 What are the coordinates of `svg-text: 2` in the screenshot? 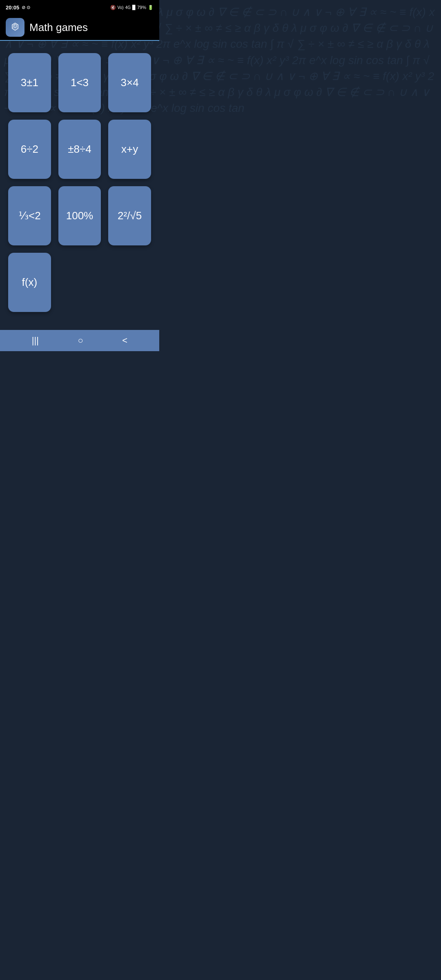 It's located at (13, 28).